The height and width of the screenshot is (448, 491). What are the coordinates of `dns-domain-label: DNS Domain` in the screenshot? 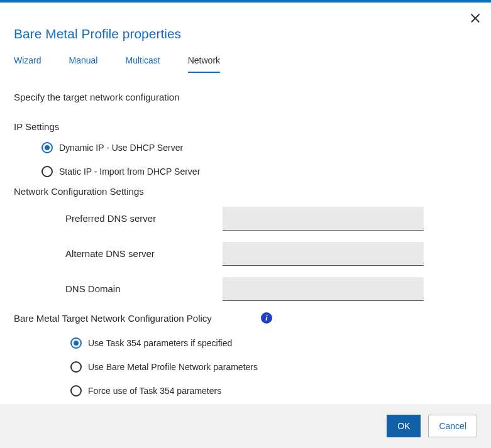 It's located at (144, 285).